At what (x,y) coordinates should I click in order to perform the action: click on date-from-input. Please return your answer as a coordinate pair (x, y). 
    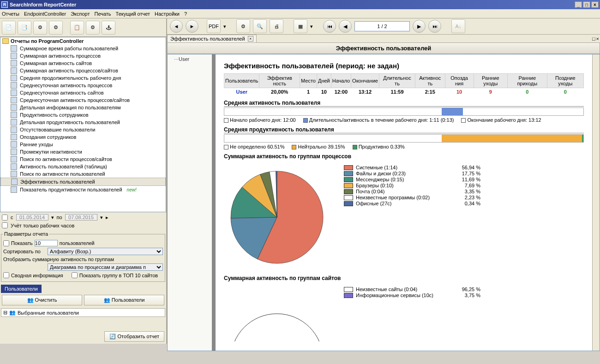
    Looking at the image, I should click on (32, 217).